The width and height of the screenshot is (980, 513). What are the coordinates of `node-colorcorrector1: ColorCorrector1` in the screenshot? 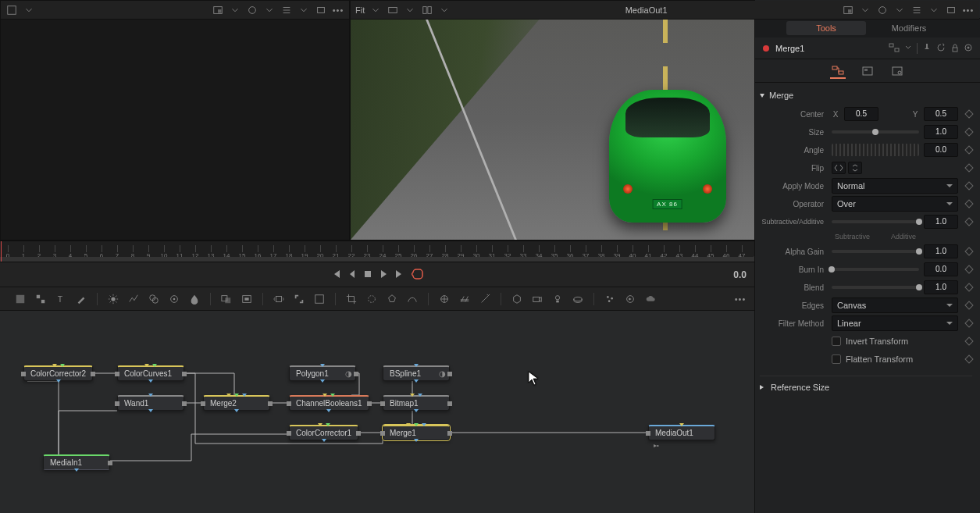 It's located at (323, 433).